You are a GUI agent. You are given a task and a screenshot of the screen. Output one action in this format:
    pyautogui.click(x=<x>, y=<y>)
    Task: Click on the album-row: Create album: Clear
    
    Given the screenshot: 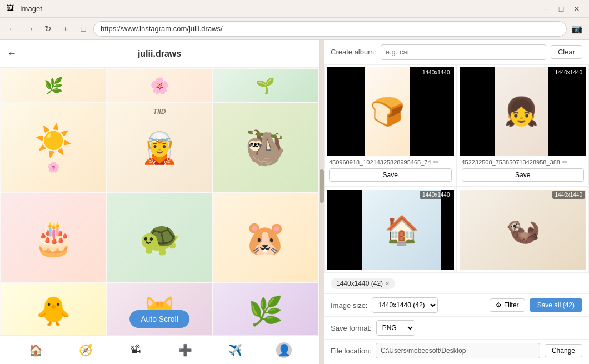 What is the action you would take?
    pyautogui.click(x=457, y=52)
    